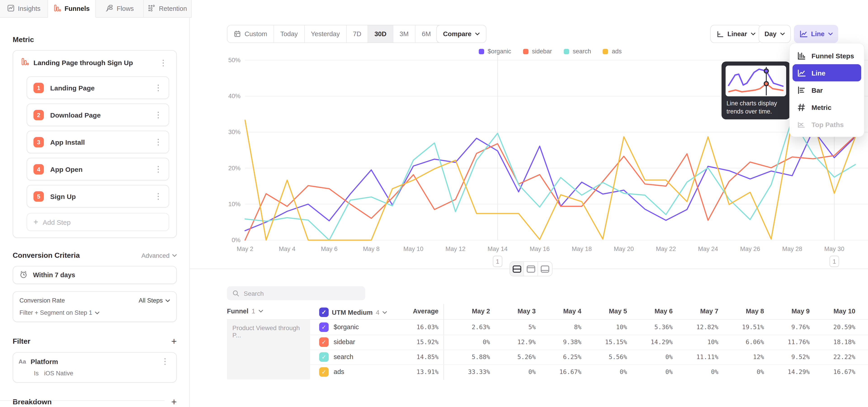 The height and width of the screenshot is (407, 868). What do you see at coordinates (168, 9) in the screenshot?
I see `tab-retention: Retention` at bounding box center [168, 9].